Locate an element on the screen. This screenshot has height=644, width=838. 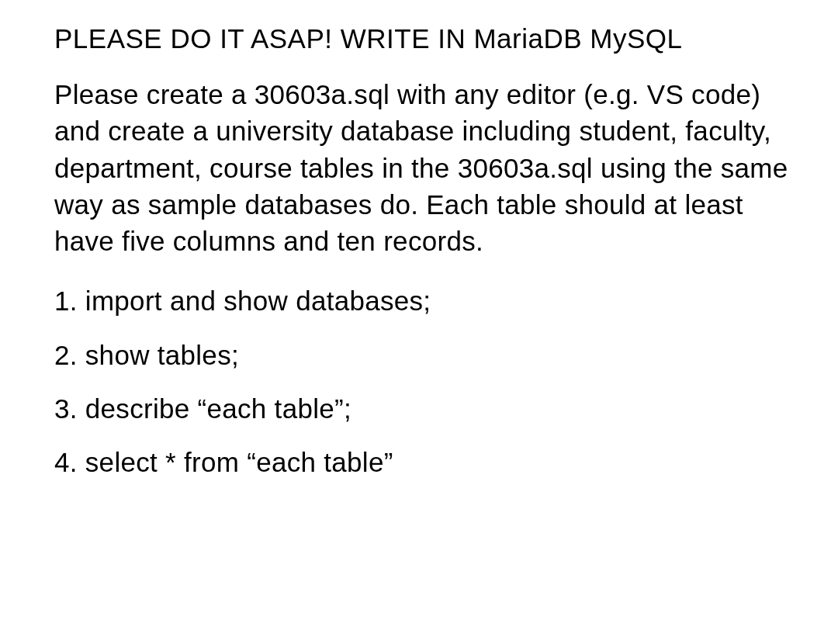
document-heading: PLEASE DO IT ASAP! WRITE IN MariaDB MySQ… is located at coordinates (423, 39).